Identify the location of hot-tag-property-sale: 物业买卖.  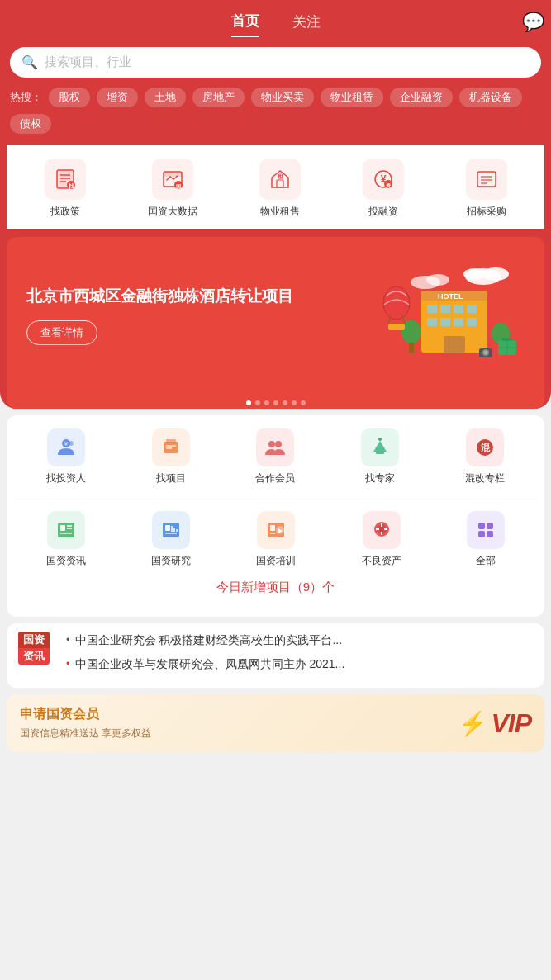
(283, 97).